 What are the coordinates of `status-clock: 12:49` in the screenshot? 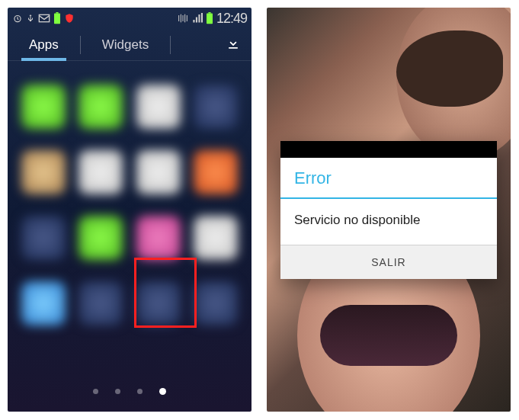 It's located at (232, 18).